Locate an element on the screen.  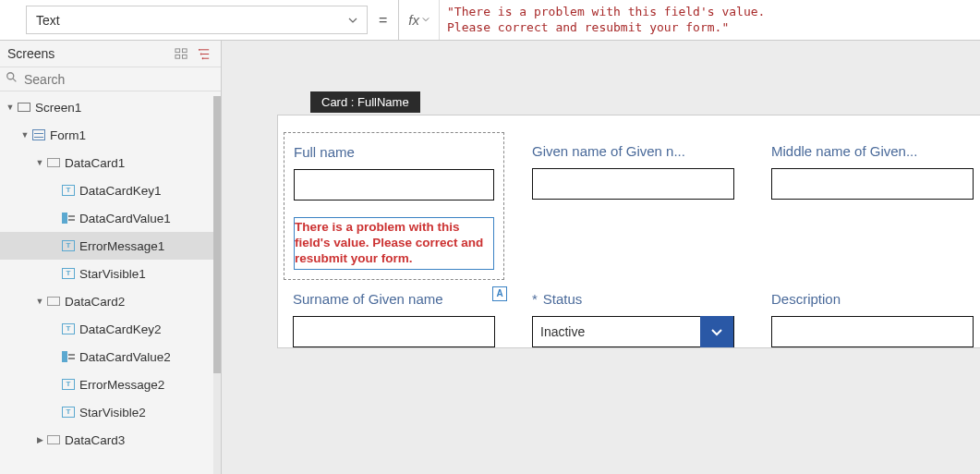
tree-header: Screens is located at coordinates (111, 54).